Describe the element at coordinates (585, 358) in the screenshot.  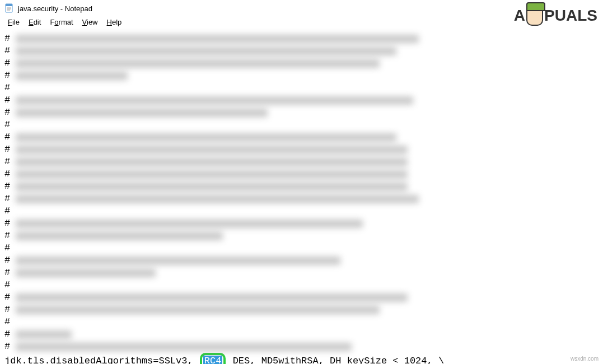
I see `watermark: wsxdn.com` at that location.